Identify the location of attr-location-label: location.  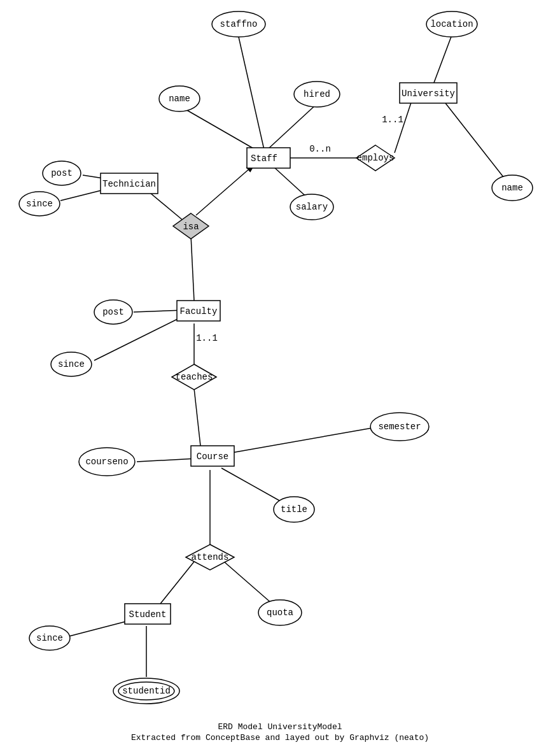
(452, 24).